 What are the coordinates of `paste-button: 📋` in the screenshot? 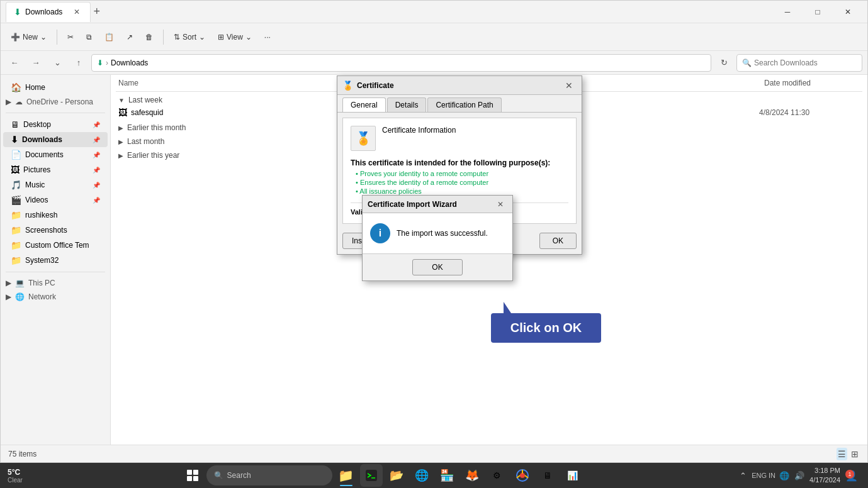 It's located at (110, 37).